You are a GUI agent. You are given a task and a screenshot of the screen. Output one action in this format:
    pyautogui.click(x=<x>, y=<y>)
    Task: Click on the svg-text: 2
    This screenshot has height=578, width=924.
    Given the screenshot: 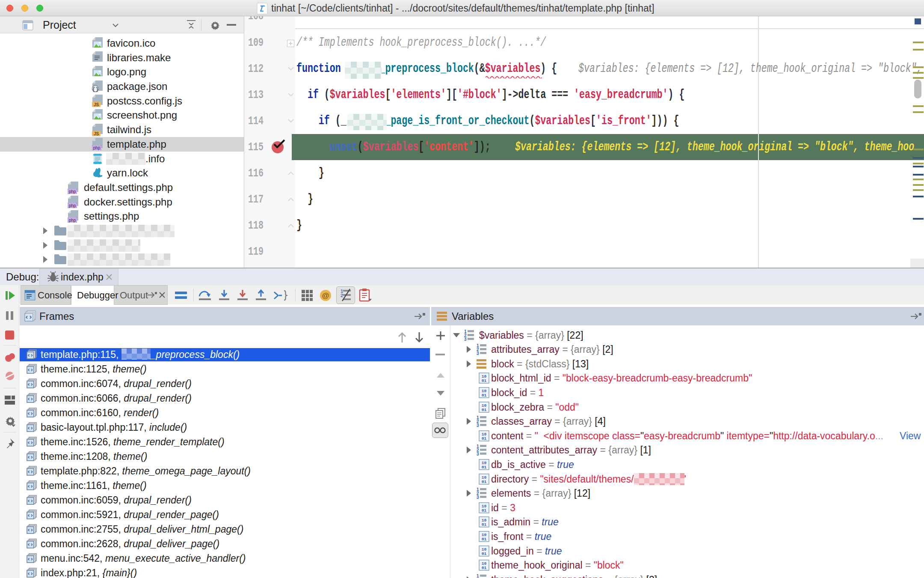 What is the action you would take?
    pyautogui.click(x=342, y=295)
    